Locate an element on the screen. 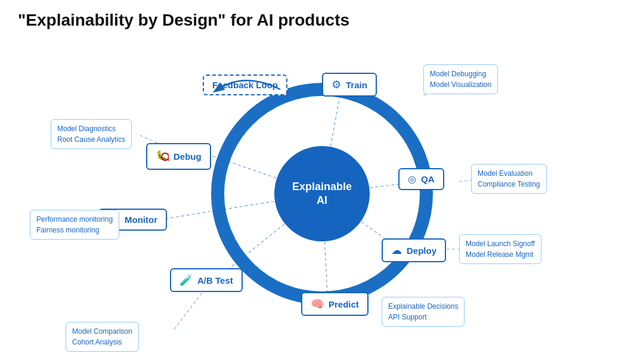  stage-debug: 🐛 Debug is located at coordinates (179, 156).